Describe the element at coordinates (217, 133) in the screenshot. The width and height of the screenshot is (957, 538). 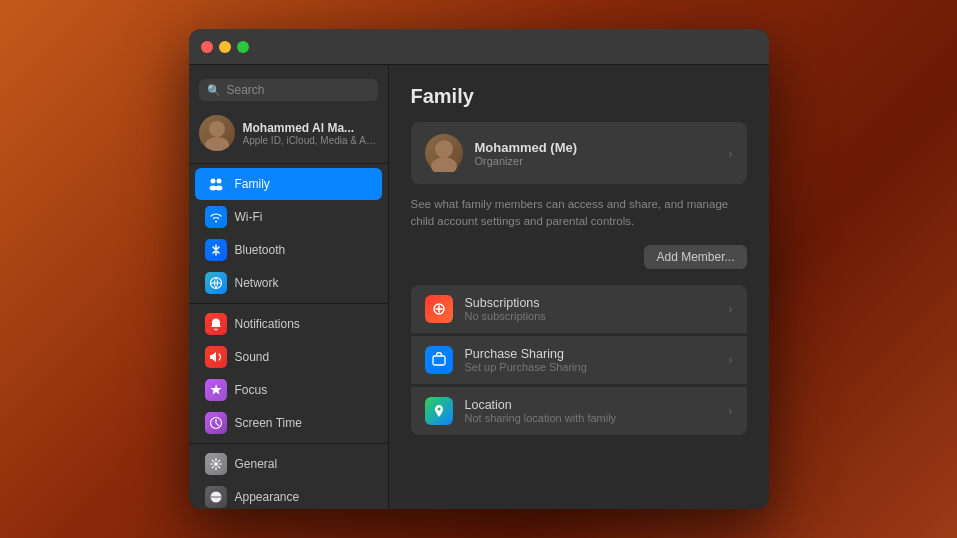
I see `avatar` at that location.